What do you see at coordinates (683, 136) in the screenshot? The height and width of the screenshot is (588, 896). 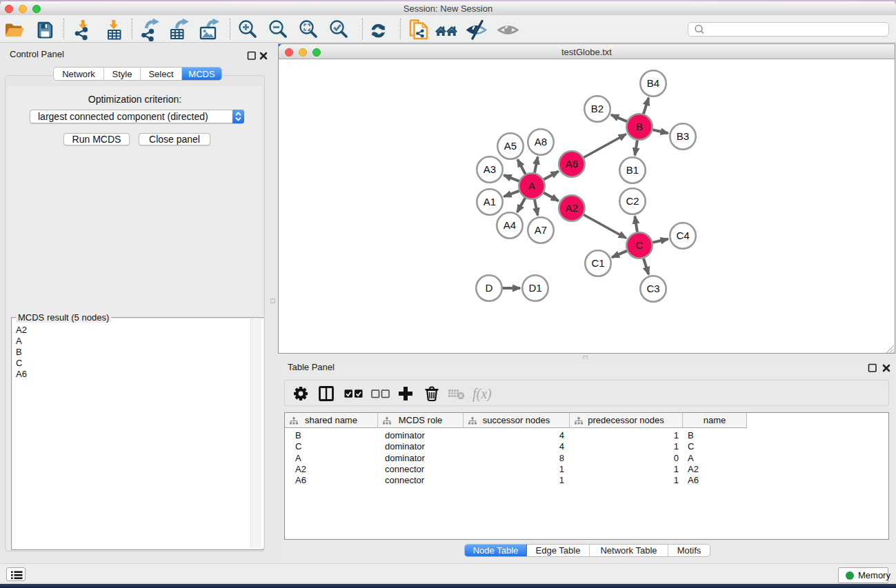 I see `svg-text: B3` at bounding box center [683, 136].